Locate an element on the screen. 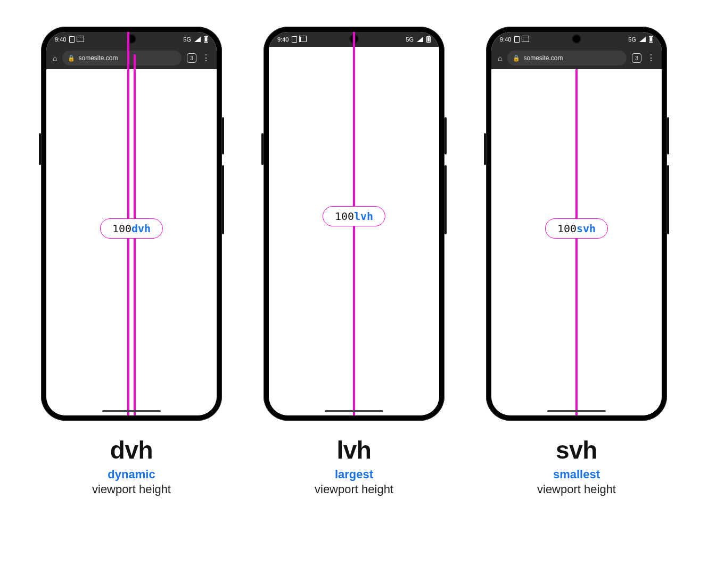 This screenshot has height=588, width=708. measure-line is located at coordinates (577, 242).